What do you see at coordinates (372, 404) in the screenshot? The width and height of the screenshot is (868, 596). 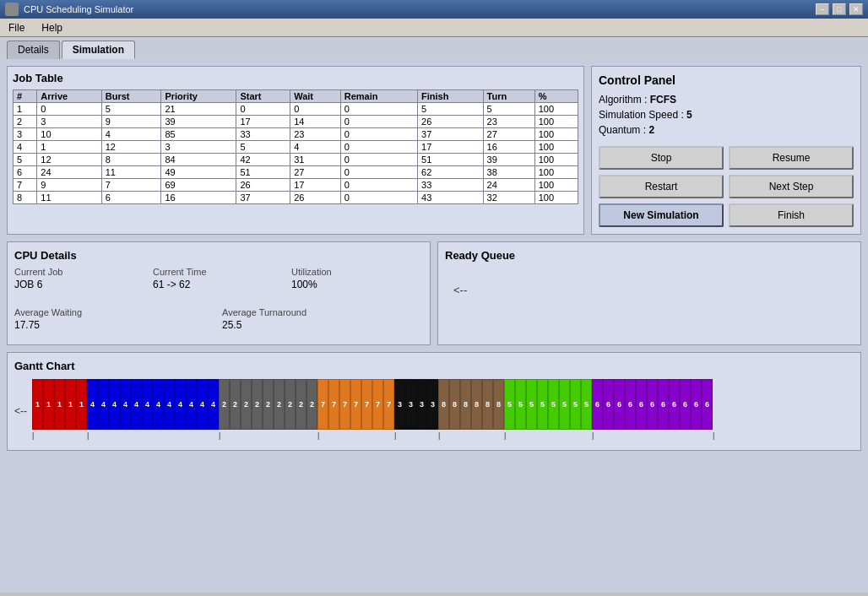 I see `gantt-blocks: 1111144444444444422222222277777773333888…` at bounding box center [372, 404].